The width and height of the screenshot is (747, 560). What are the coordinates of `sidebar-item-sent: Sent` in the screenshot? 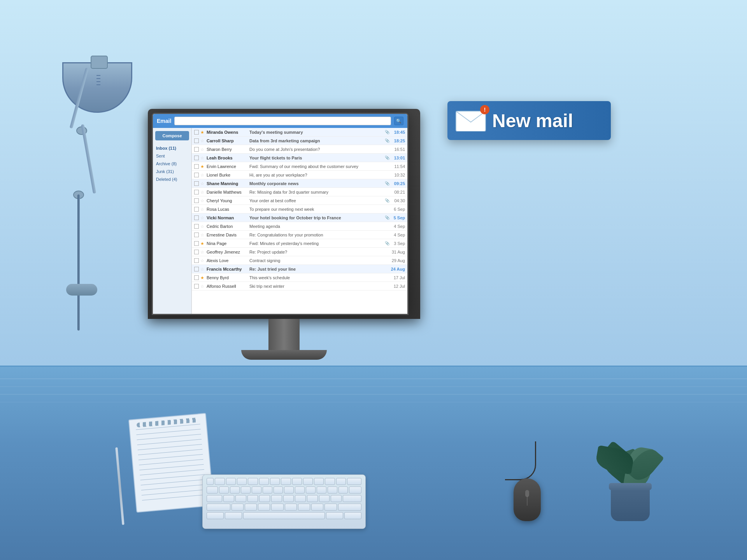 It's located at (172, 156).